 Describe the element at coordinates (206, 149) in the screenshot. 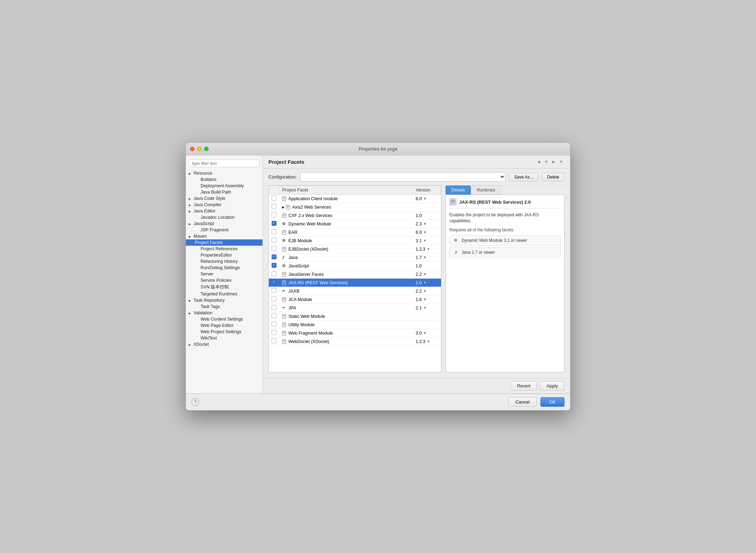

I see `maximize-button` at that location.